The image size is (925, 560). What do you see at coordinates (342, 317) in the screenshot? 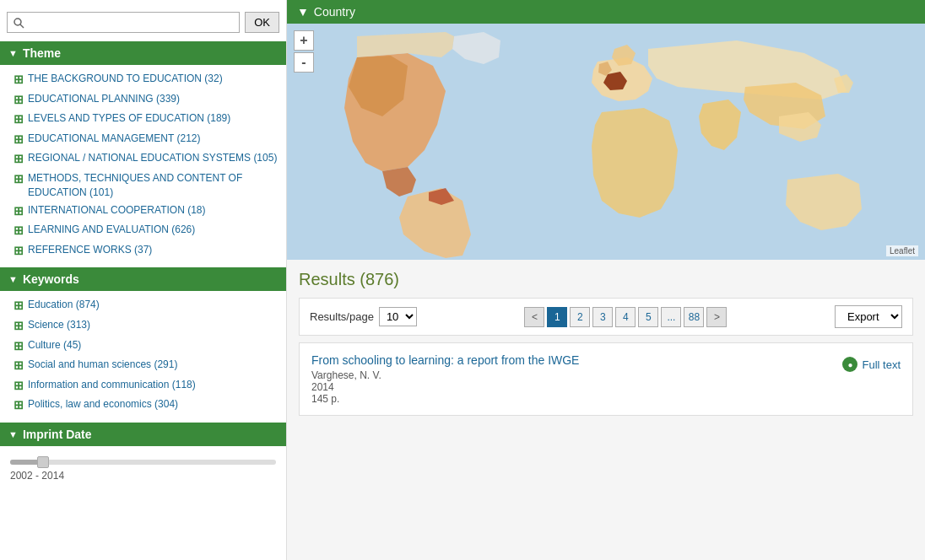
I see `results-per-page-label: Results/page` at bounding box center [342, 317].